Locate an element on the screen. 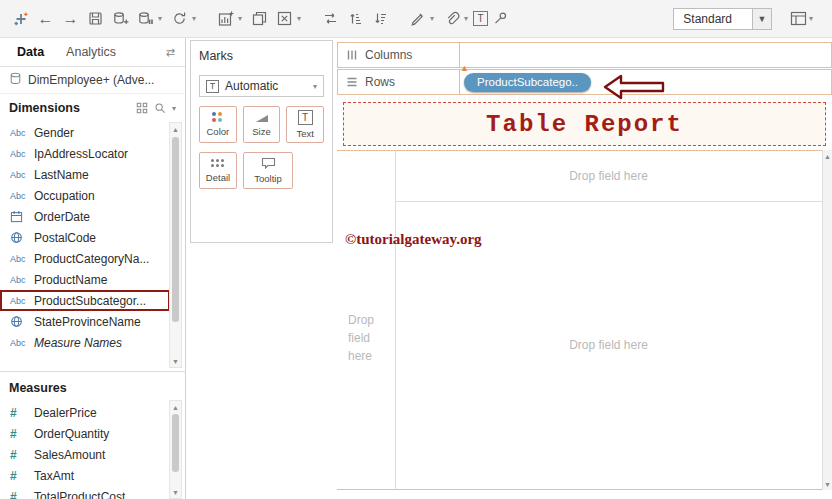 This screenshot has width=832, height=499. dimension-item: Abc ProductName is located at coordinates (85, 280).